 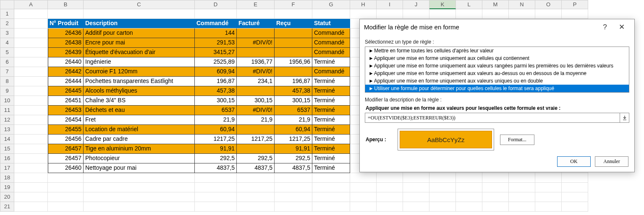 I want to click on cell: 21,9, so click(x=216, y=120).